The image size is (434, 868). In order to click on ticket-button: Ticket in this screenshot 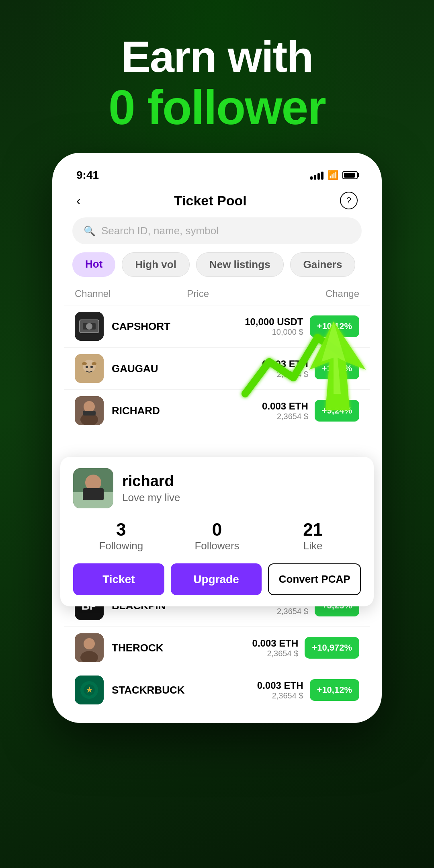, I will do `click(119, 579)`.